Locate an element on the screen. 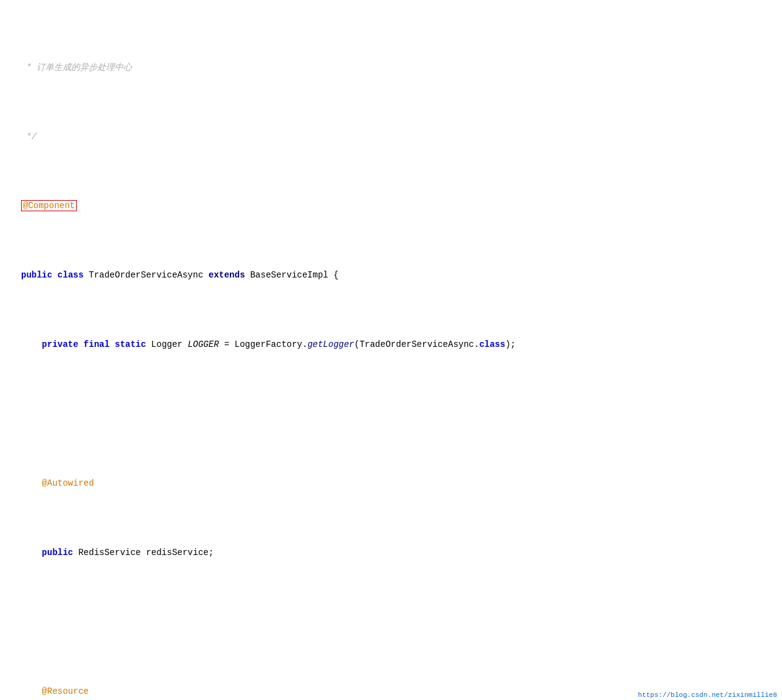 The height and width of the screenshot is (700, 782). line: public class TradeOrderServiceAsync exte… is located at coordinates (391, 275).